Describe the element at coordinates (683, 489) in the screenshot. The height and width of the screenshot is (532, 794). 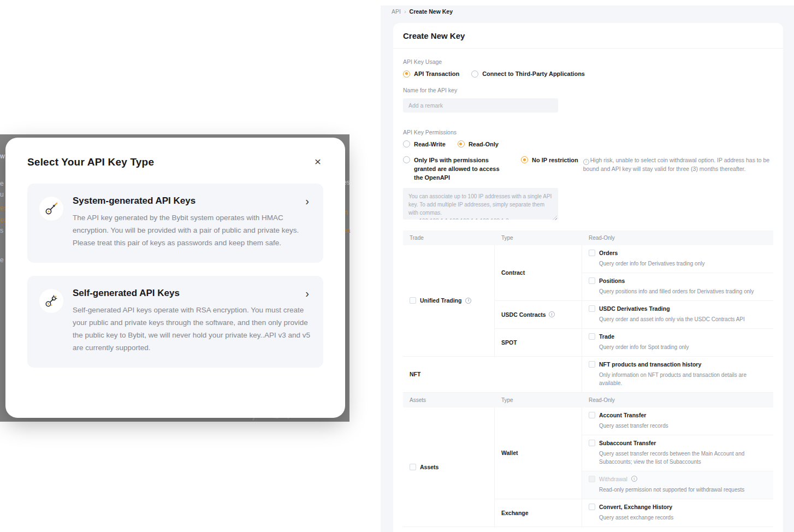
I see `permission-description: Read-only permission not supported for w…` at that location.